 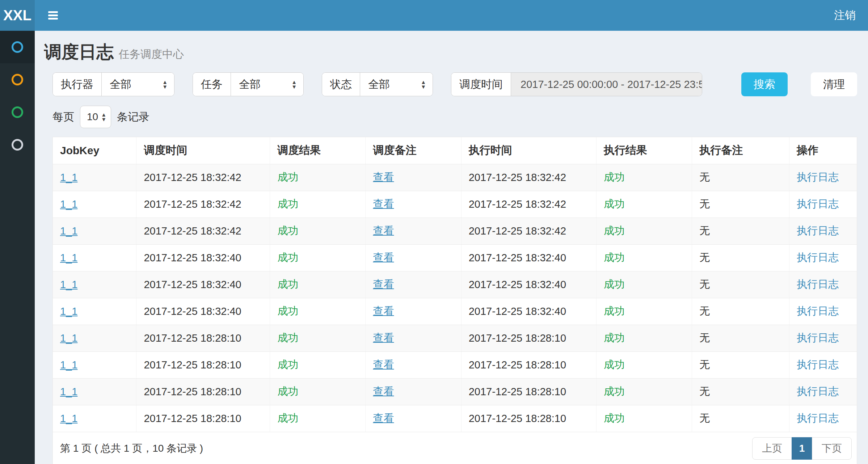 What do you see at coordinates (834, 84) in the screenshot?
I see `clear-button: 清理` at bounding box center [834, 84].